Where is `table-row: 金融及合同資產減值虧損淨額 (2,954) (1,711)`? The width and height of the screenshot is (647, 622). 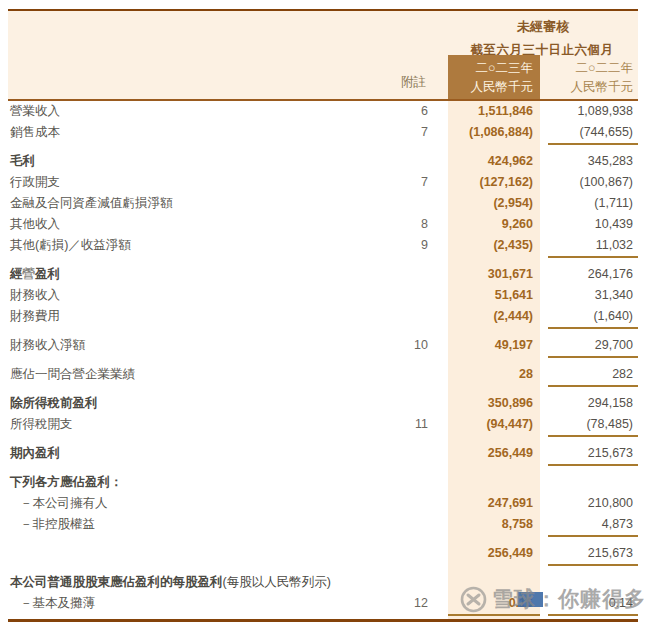
table-row: 金融及合同資產減值虧損淨額 (2,954) (1,711) is located at coordinates (323, 204).